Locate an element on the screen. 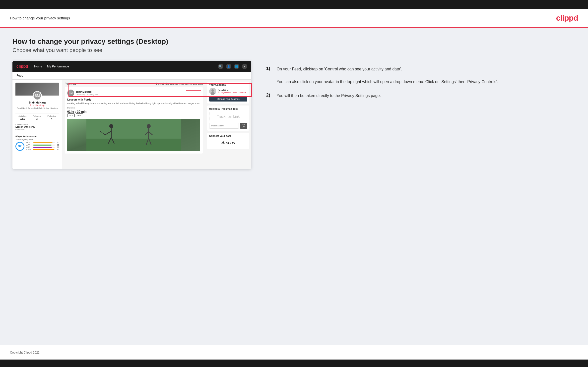  nav-link-home: Home is located at coordinates (38, 66).